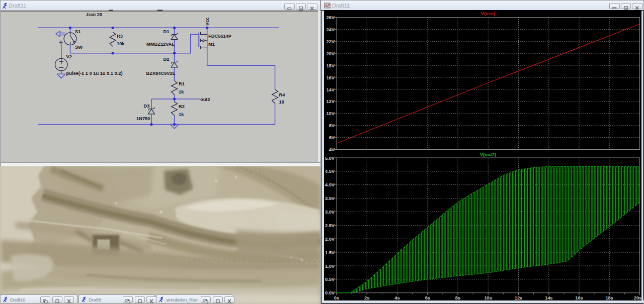  Describe the element at coordinates (397, 298) in the screenshot. I see `svg-text: 4s` at that location.